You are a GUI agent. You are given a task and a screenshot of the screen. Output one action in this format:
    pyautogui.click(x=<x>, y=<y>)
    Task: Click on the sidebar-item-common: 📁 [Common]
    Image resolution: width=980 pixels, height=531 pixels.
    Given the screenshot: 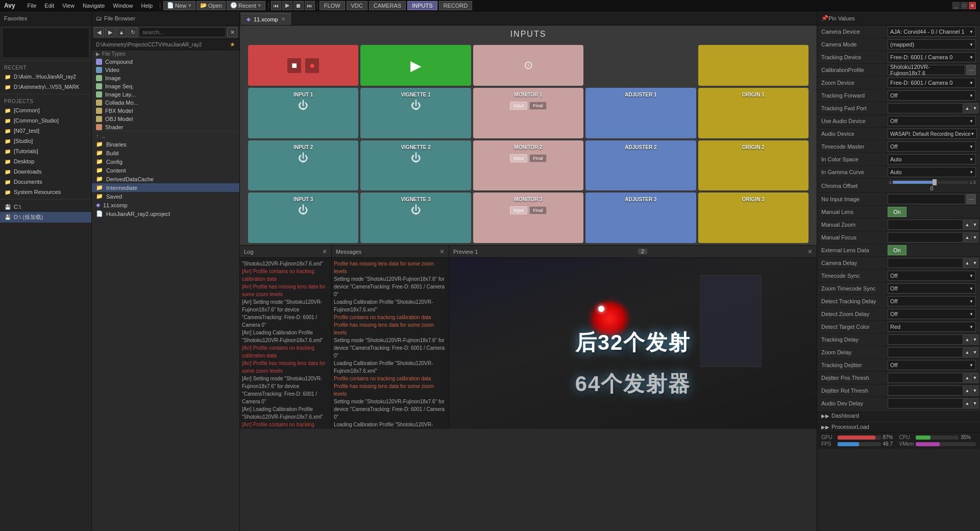 What is the action you would take?
    pyautogui.click(x=46, y=110)
    